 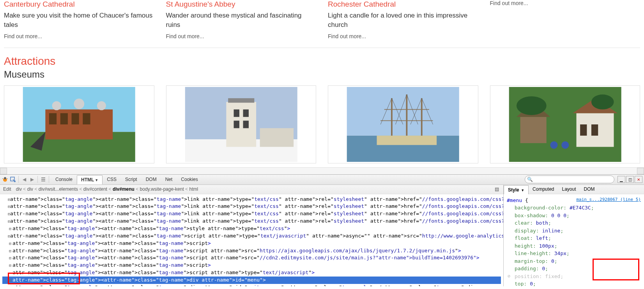 I want to click on css-property: height: 100px;, so click(x=574, y=246).